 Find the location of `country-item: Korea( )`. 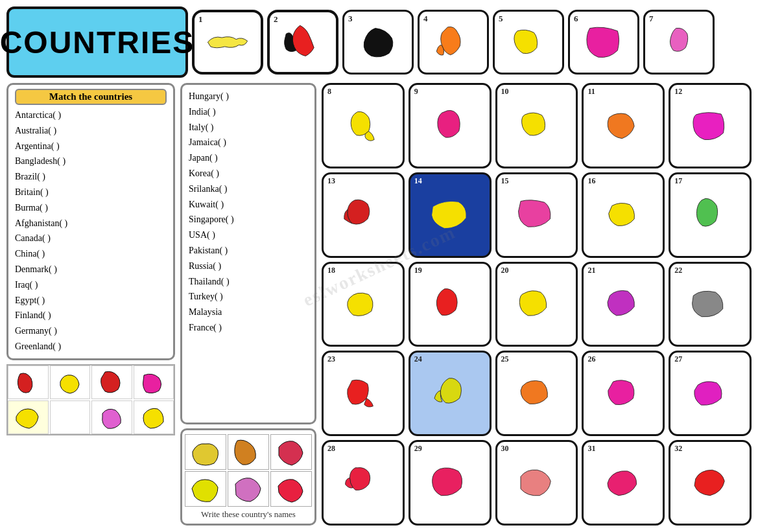

country-item: Korea( ) is located at coordinates (248, 174).